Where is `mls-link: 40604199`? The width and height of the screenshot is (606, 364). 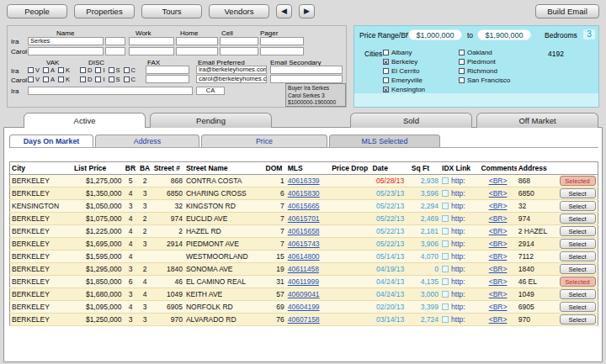
mls-link: 40604199 is located at coordinates (304, 307).